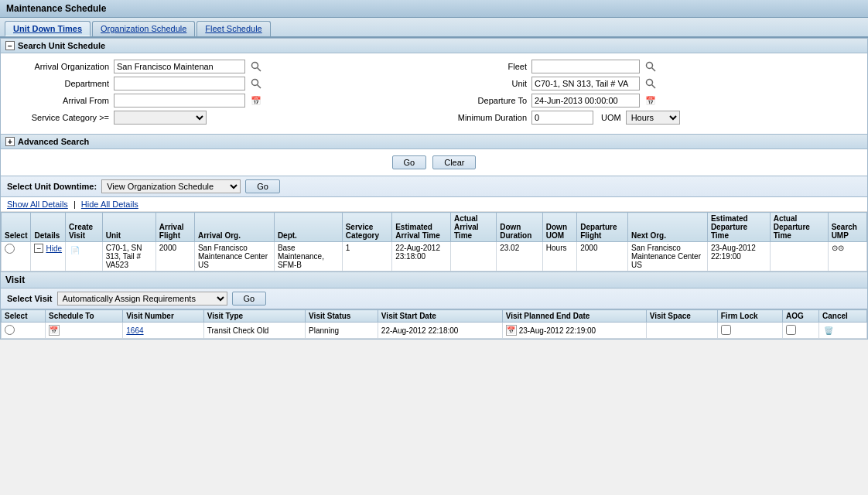  I want to click on select-unit-go-button: Go, so click(263, 186).